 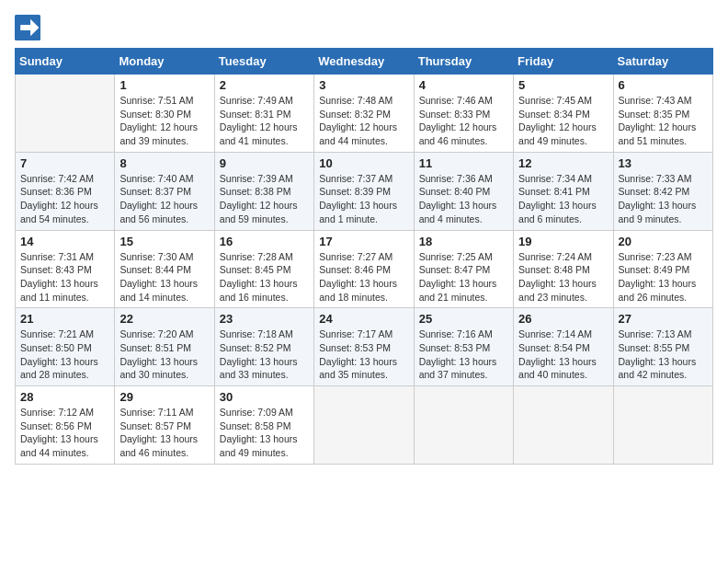 I want to click on calendar-cell: 23Sunrise: 7:18 AMSunset: 8:52 PMDayligh…, so click(x=264, y=348).